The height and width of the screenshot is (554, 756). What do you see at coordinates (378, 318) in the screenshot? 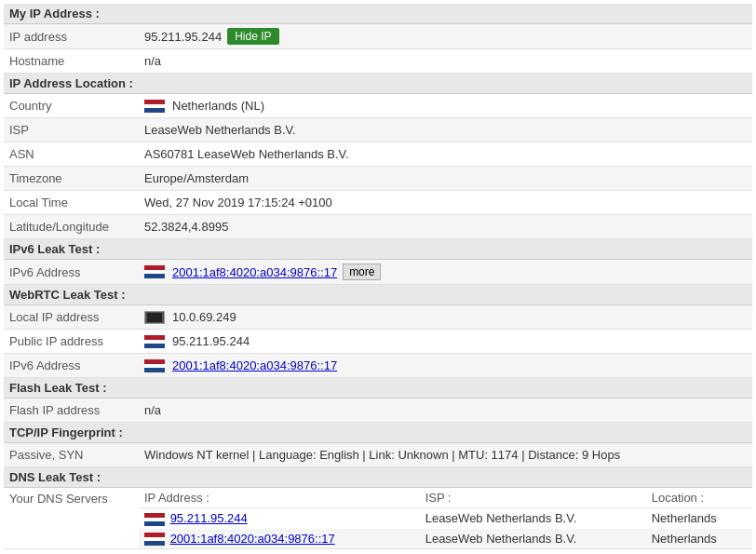
I see `webrtc-local-ip-row: Local IP address 10.0.69.249` at bounding box center [378, 318].